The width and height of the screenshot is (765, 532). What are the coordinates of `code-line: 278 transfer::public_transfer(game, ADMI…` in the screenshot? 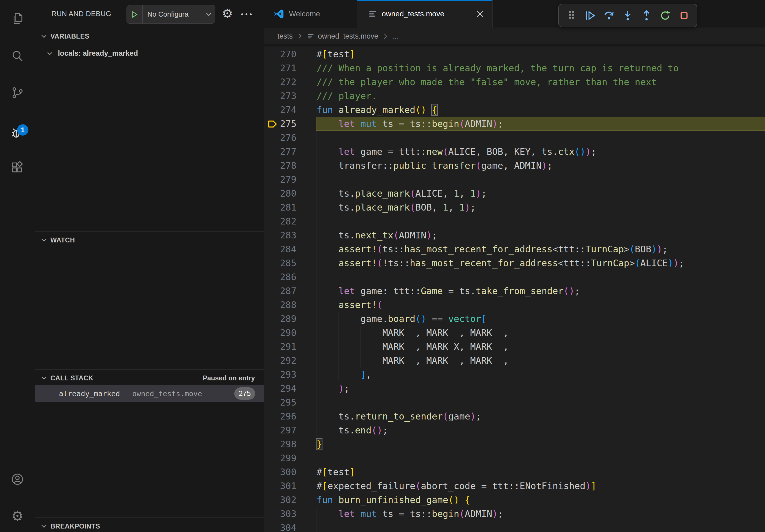 It's located at (514, 165).